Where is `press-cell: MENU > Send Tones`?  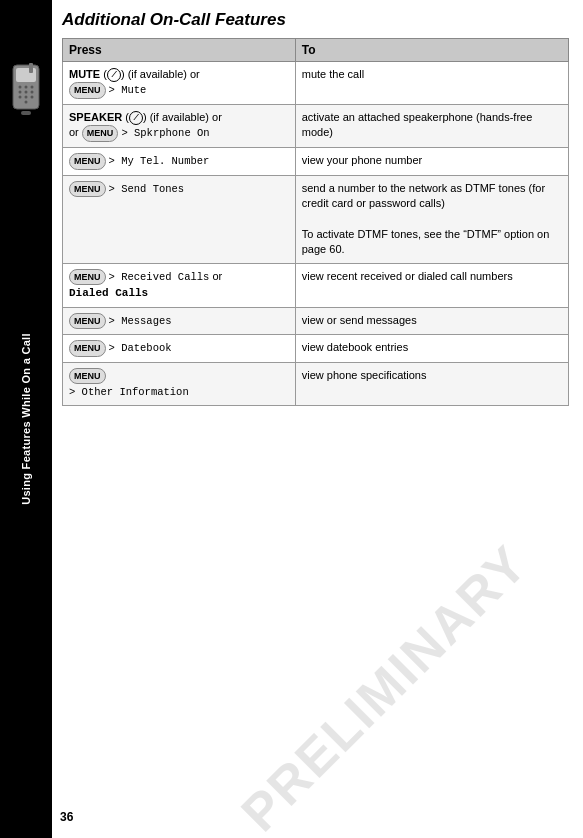
press-cell: MENU > Send Tones is located at coordinates (180, 219).